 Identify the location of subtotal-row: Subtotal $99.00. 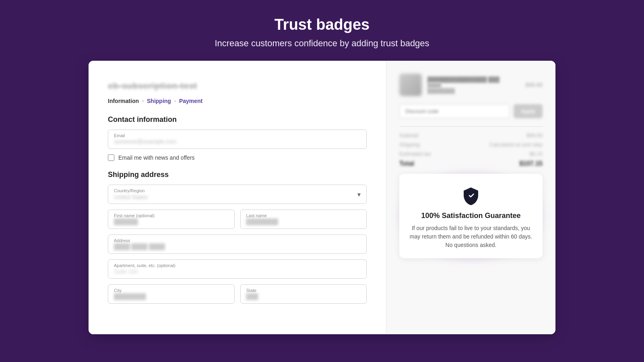
(471, 135).